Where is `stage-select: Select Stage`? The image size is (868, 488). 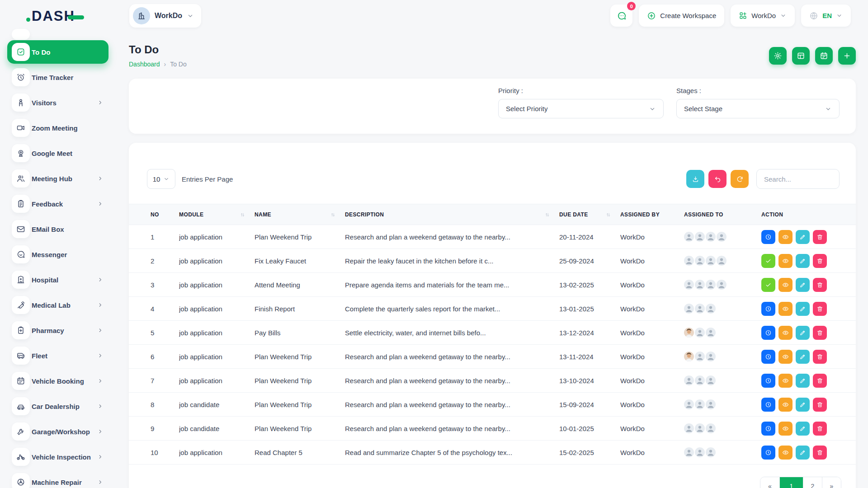
stage-select: Select Stage is located at coordinates (758, 108).